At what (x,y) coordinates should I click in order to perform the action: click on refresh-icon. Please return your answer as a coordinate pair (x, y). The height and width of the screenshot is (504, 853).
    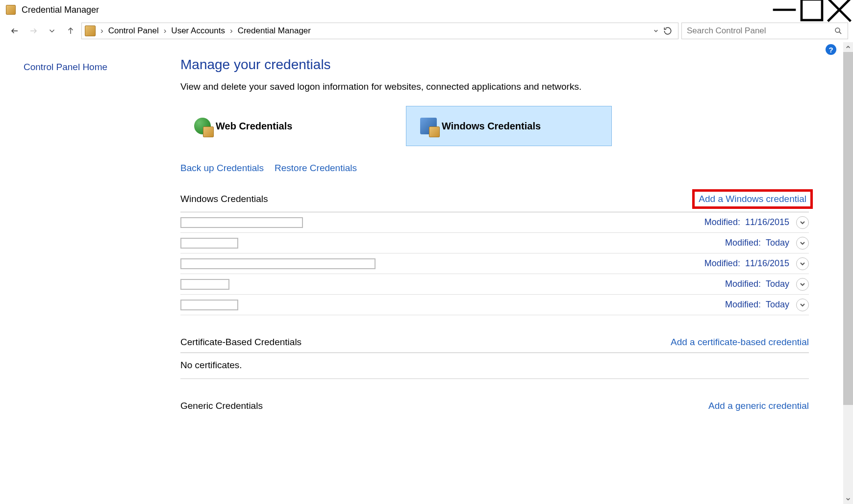
    Looking at the image, I should click on (668, 31).